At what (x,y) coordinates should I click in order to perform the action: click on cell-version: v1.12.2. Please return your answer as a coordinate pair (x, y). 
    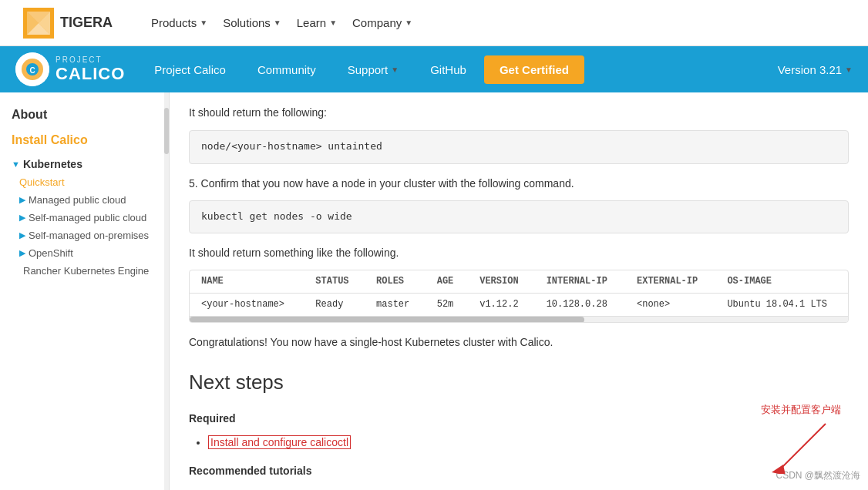
    Looking at the image, I should click on (501, 304).